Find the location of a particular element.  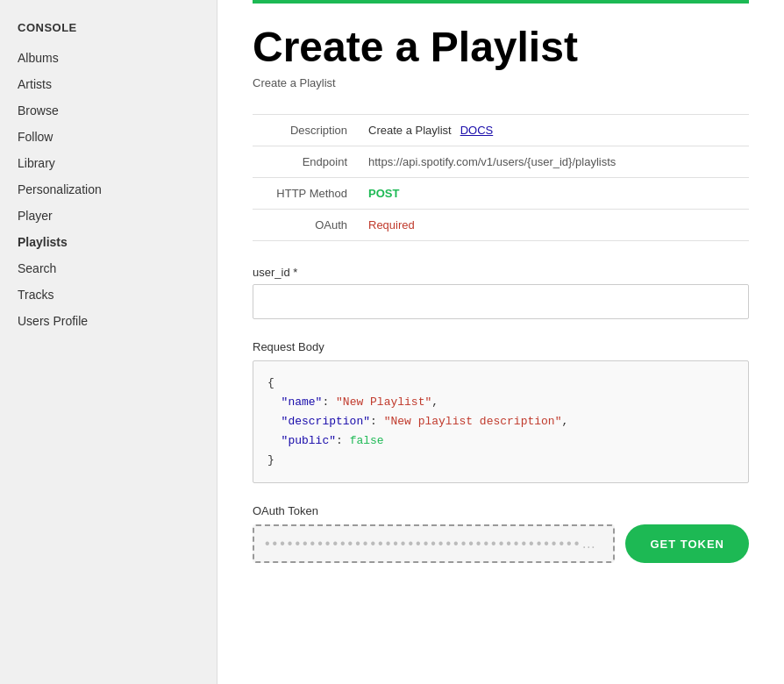

sidebar-item-personalization: Personalization is located at coordinates (109, 189).